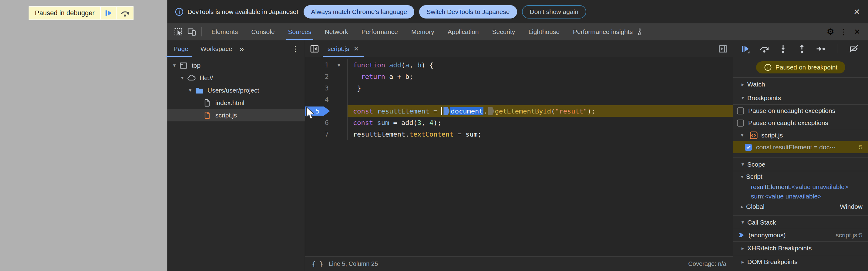 The height and width of the screenshot is (271, 868). What do you see at coordinates (242, 49) in the screenshot?
I see `more-tabs-chevron-icon: »` at bounding box center [242, 49].